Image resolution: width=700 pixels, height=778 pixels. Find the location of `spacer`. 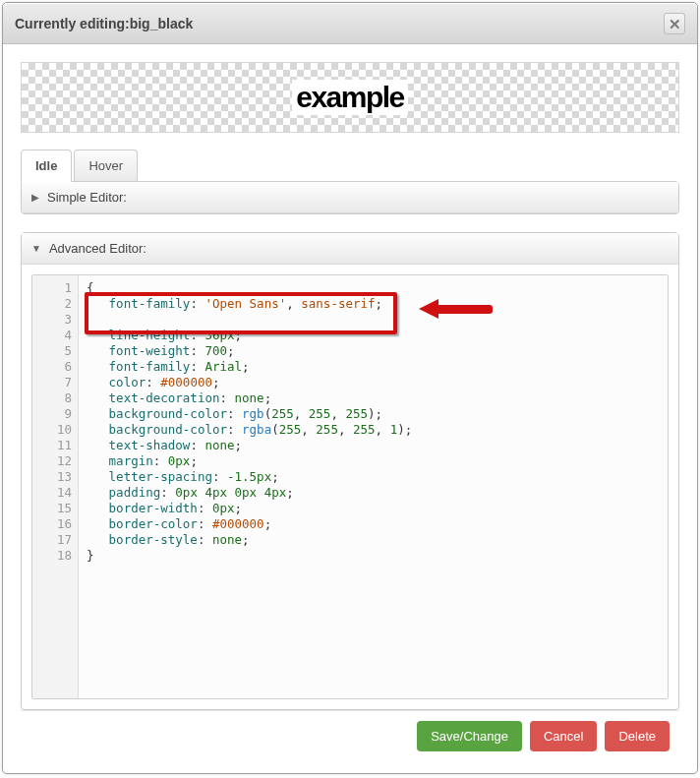

spacer is located at coordinates (350, 223).